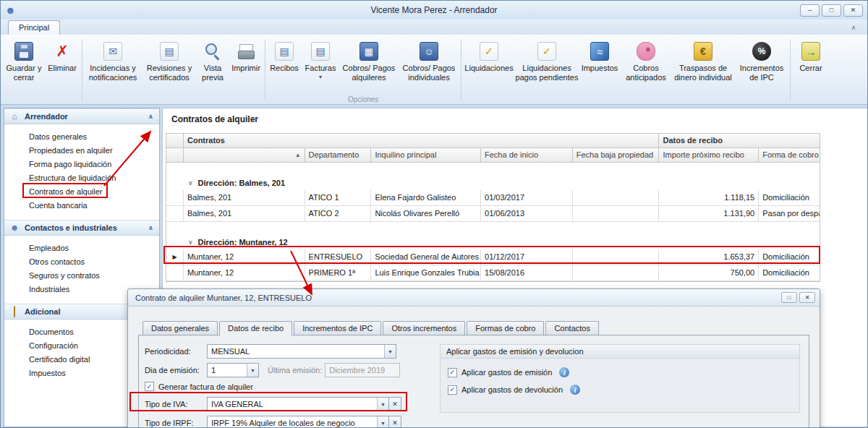 The width and height of the screenshot is (868, 428). I want to click on close-icon: ✕, so click(854, 10).